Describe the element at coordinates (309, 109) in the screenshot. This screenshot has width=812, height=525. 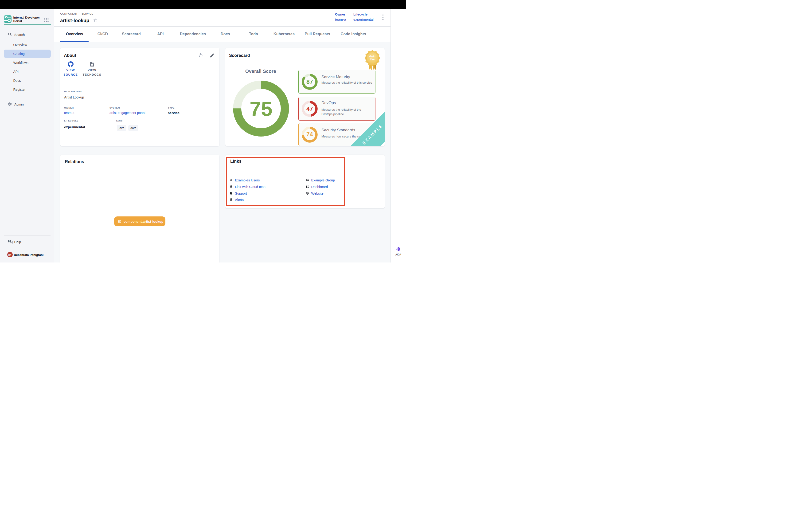
I see `svg-text: 47` at that location.